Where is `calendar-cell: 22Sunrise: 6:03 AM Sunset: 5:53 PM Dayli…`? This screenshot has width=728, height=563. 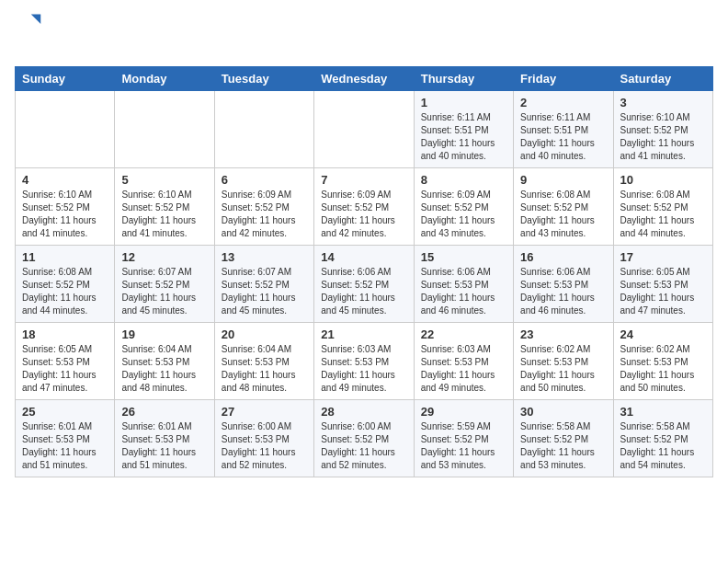
calendar-cell: 22Sunrise: 6:03 AM Sunset: 5:53 PM Dayli… is located at coordinates (463, 361).